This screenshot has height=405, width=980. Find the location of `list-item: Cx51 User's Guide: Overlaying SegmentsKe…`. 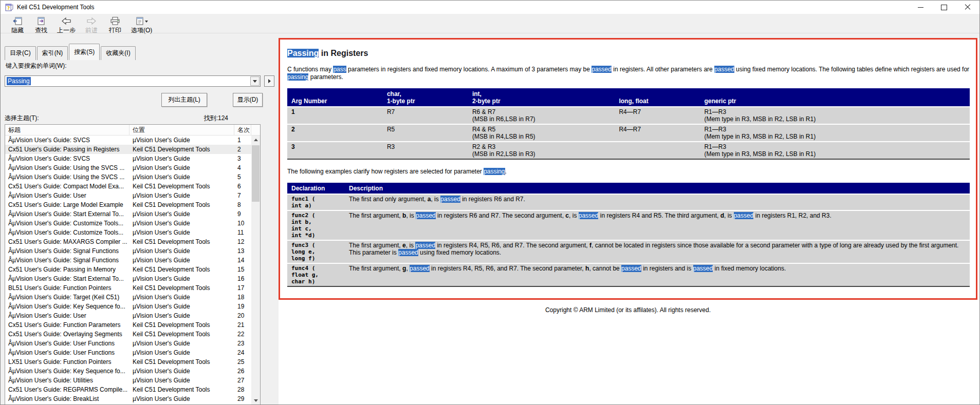

list-item: Cx51 User's Guide: Overlaying SegmentsKe… is located at coordinates (128, 334).